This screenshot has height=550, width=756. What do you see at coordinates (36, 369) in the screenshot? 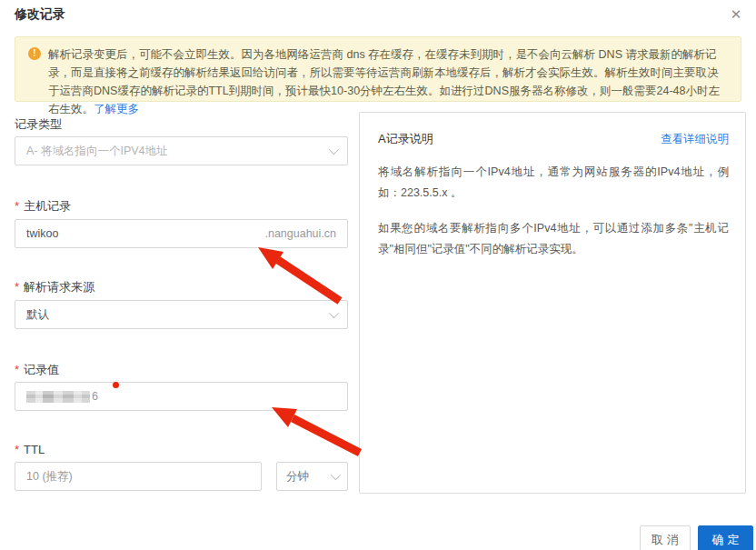
I see `record-value-field: *记录值` at bounding box center [36, 369].